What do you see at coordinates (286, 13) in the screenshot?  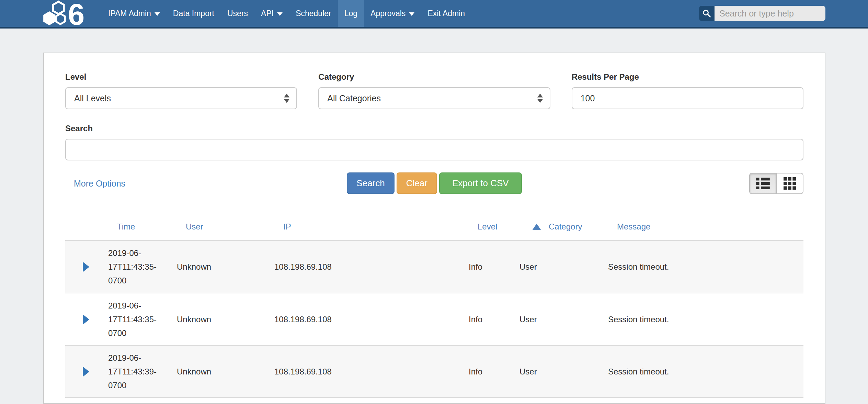 I see `main-navigation: IPAM Admin Data Import Users API Schedul…` at bounding box center [286, 13].